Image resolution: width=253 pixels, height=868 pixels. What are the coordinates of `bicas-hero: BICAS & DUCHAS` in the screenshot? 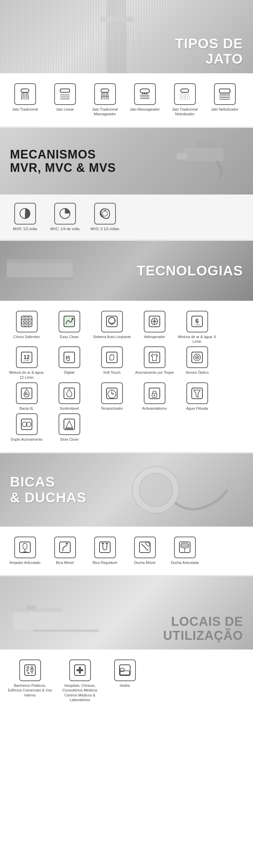 It's located at (127, 490).